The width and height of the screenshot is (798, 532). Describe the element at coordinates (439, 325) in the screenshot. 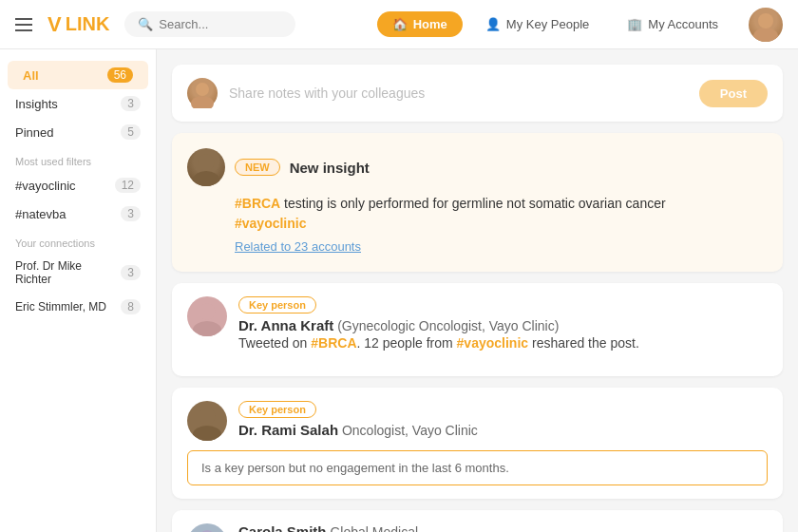

I see `anna-info: Key person Dr. Anna Kraft (Gynecologic O…` at that location.